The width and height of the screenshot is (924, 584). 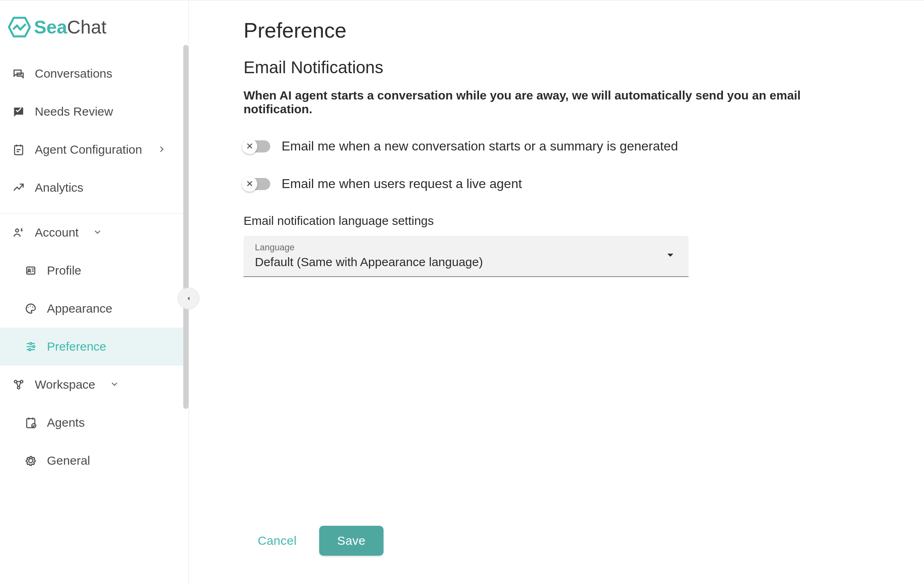 I want to click on analytics-icon, so click(x=19, y=188).